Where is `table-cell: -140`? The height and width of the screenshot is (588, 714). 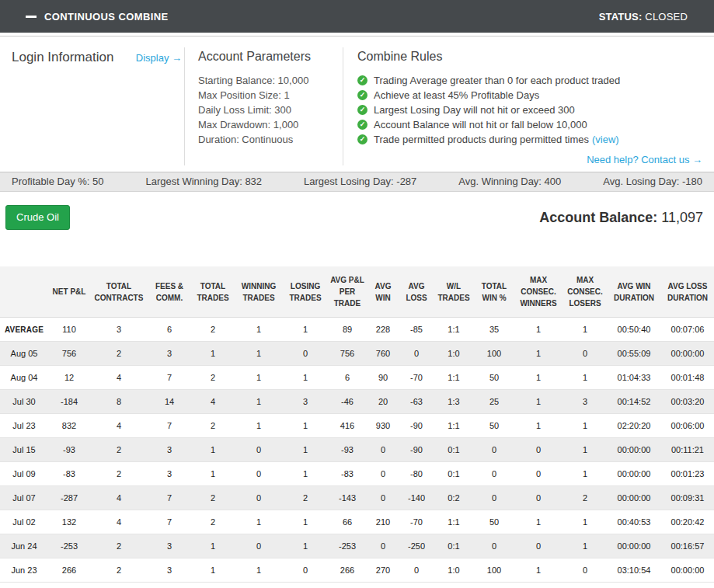 table-cell: -140 is located at coordinates (416, 499).